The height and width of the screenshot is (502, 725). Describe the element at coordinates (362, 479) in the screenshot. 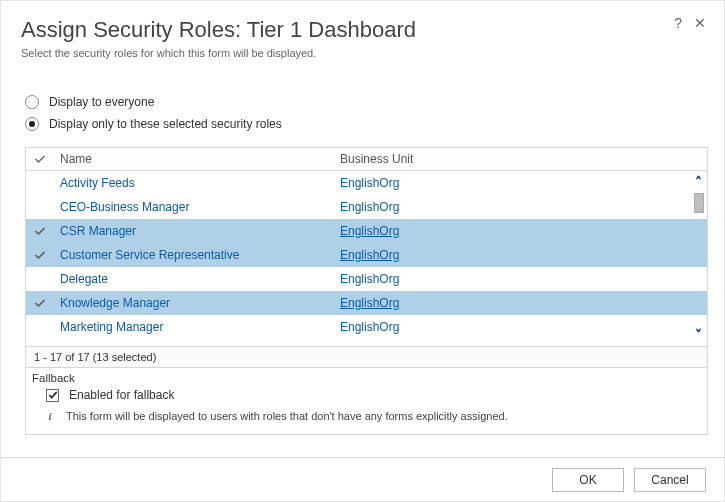

I see `dialog-footer: OK Cancel` at that location.